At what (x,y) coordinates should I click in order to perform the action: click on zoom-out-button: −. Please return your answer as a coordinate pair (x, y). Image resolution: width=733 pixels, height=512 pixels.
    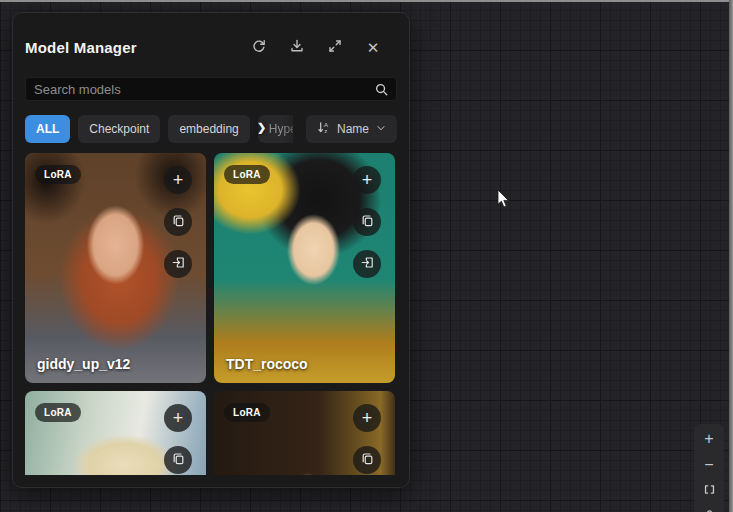
    Looking at the image, I should click on (709, 465).